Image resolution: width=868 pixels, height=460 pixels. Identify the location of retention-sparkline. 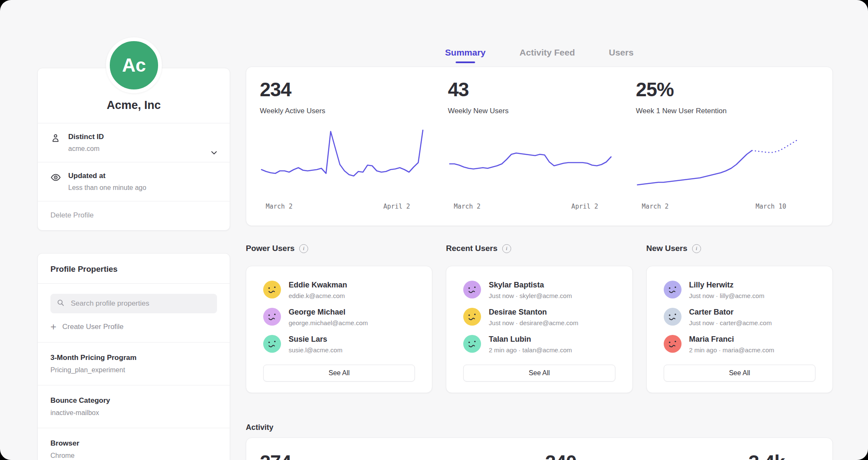
(718, 162).